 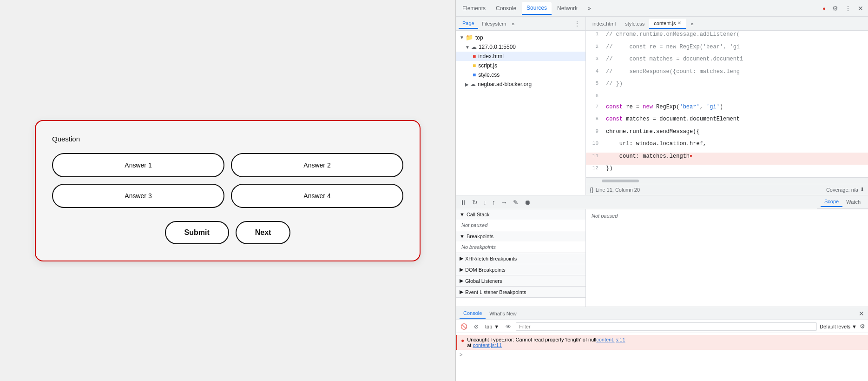 What do you see at coordinates (611, 340) in the screenshot?
I see `error-location-link: content.js:11` at bounding box center [611, 340].